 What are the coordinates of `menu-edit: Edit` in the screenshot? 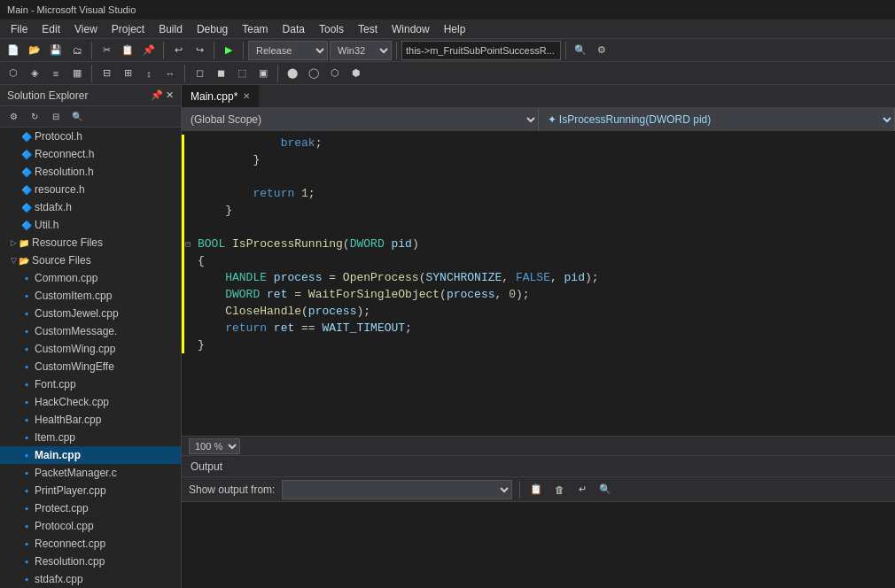 It's located at (51, 29).